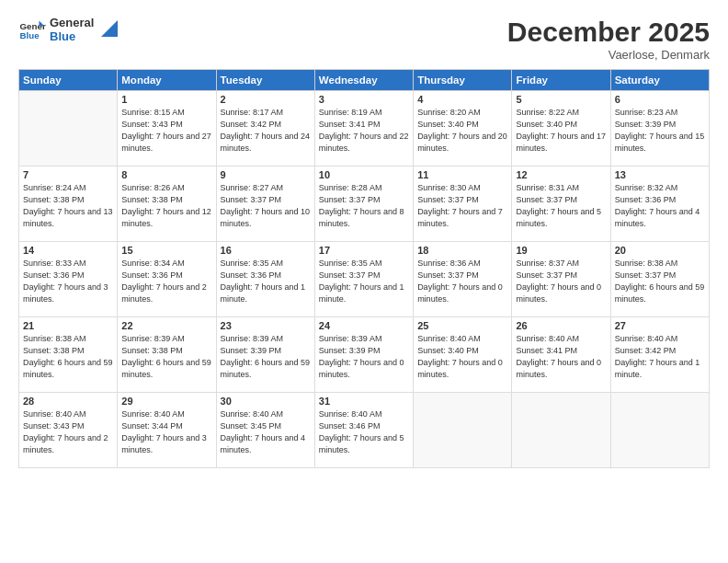 This screenshot has height=563, width=728. I want to click on day-info: Sunrise: 8:19 AM Sunset: 3:41 PM Dayligh…, so click(364, 131).